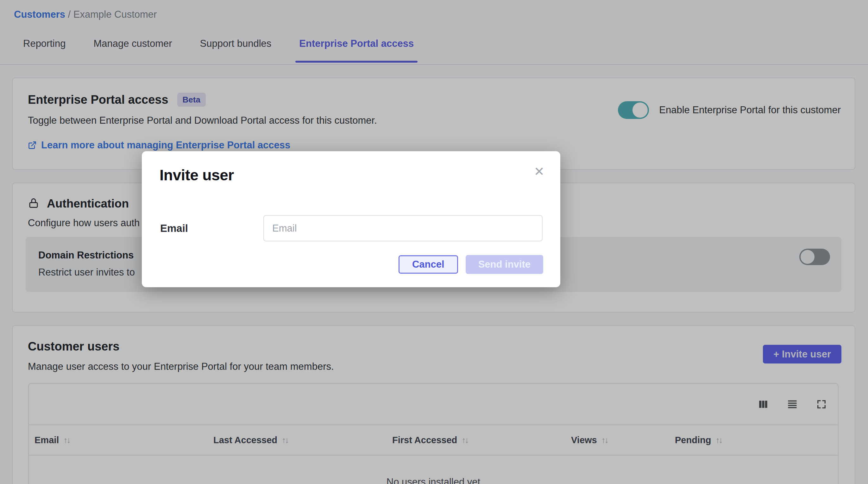  I want to click on invite-user-modal: Invite user ✕ Email Cancel Send invite, so click(351, 219).